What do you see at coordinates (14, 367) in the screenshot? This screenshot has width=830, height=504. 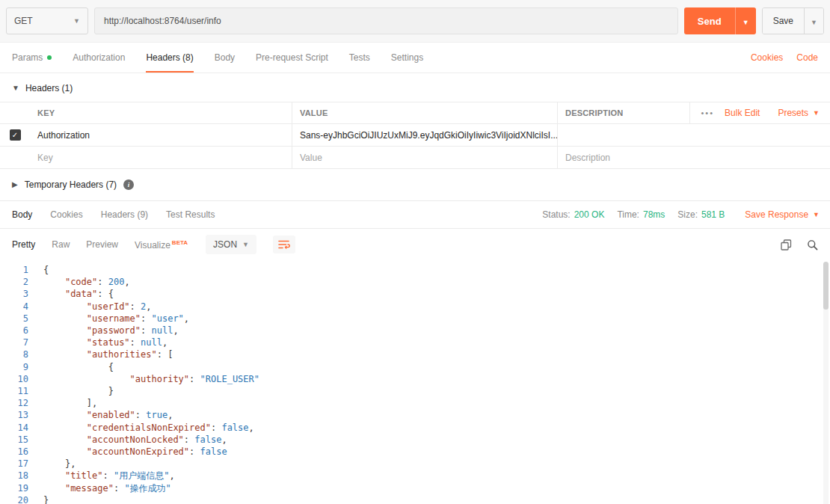 I see `line-number: 9` at bounding box center [14, 367].